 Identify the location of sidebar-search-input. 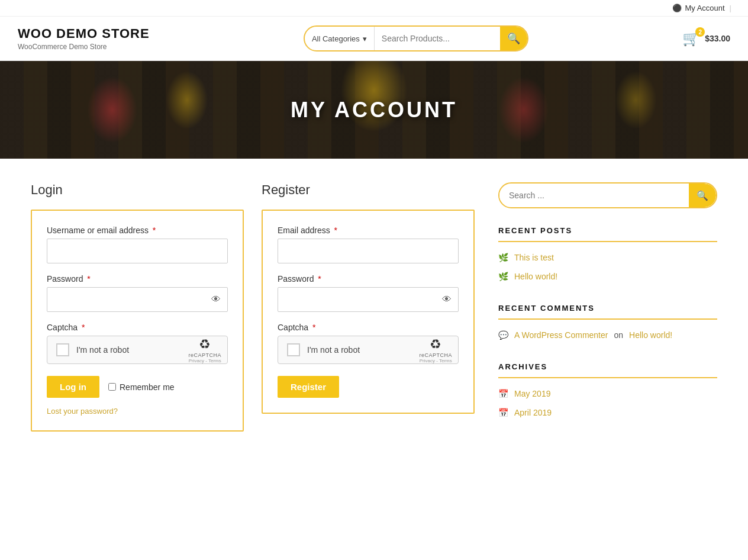
(594, 195).